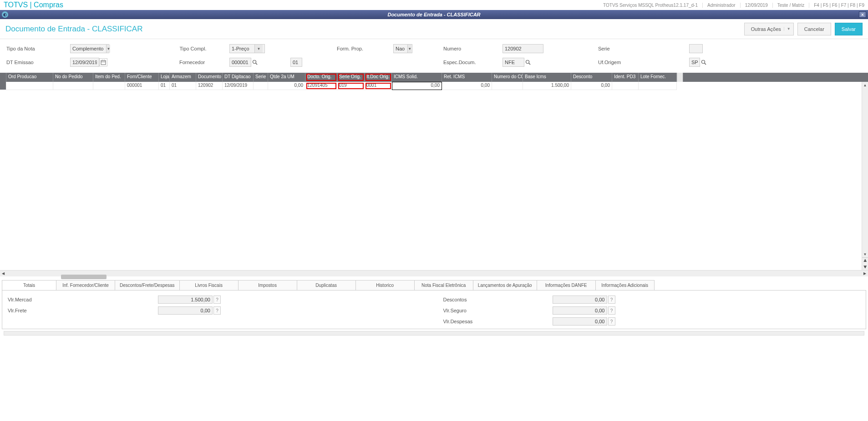 This screenshot has width=868, height=421. What do you see at coordinates (185, 300) in the screenshot?
I see `vlr-mercad-field` at bounding box center [185, 300].